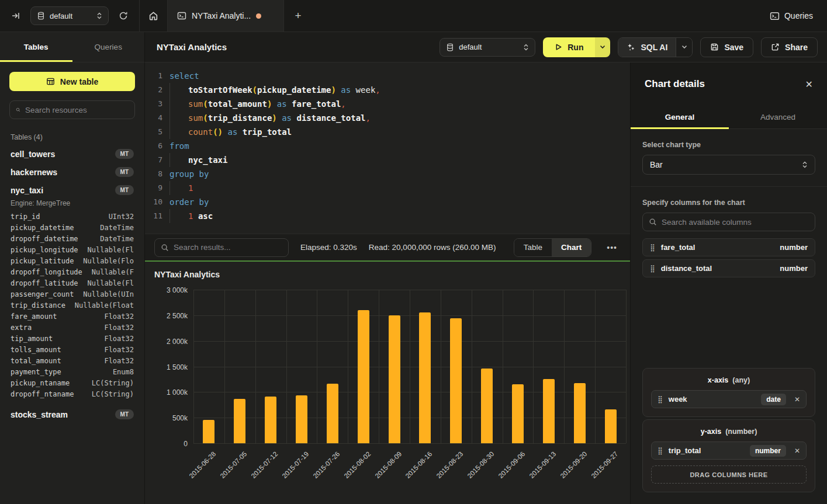 The image size is (827, 504). Describe the element at coordinates (72, 190) in the screenshot. I see `table-row-nyc_taxi: nyc_taxiMT` at that location.